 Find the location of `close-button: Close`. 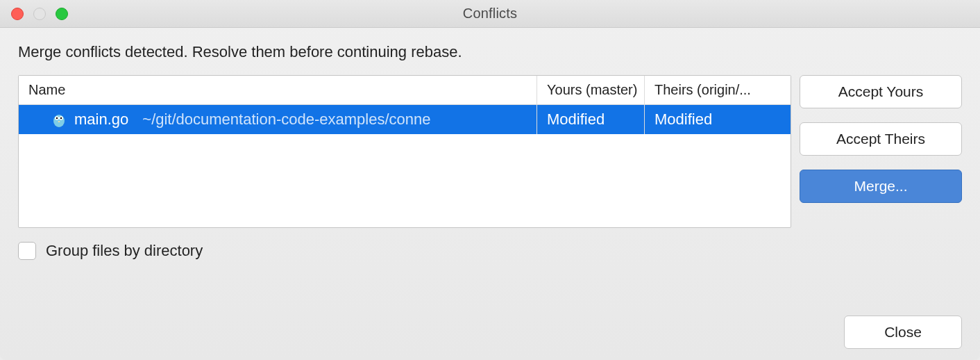

close-button: Close is located at coordinates (903, 332).